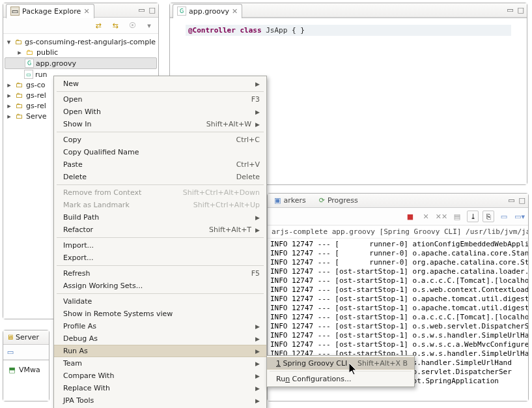 The image size is (532, 408). I want to click on menu-item-build-path: Build Path▶, so click(160, 218).